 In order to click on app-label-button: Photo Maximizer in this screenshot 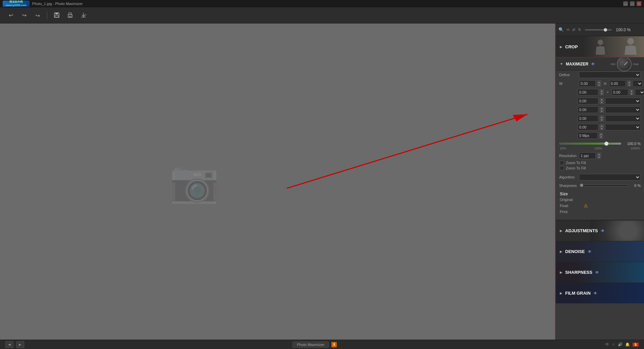, I will do `click(311, 345)`.